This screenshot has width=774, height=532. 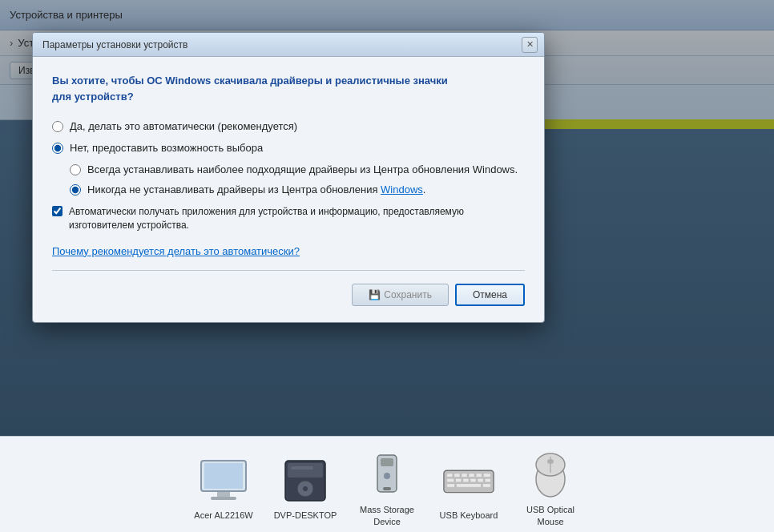 What do you see at coordinates (115, 45) in the screenshot?
I see `dialog-title: Параметры установки устройств` at bounding box center [115, 45].